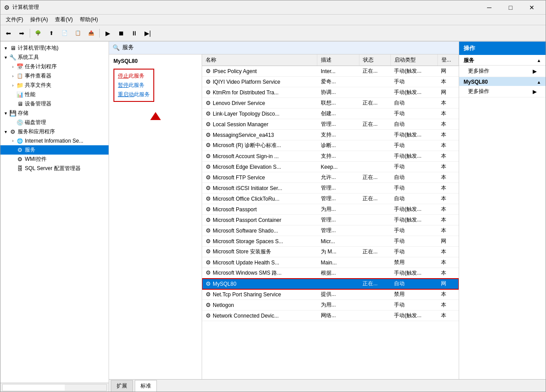  What do you see at coordinates (20, 85) in the screenshot?
I see `shared-icon: 📁` at bounding box center [20, 85].